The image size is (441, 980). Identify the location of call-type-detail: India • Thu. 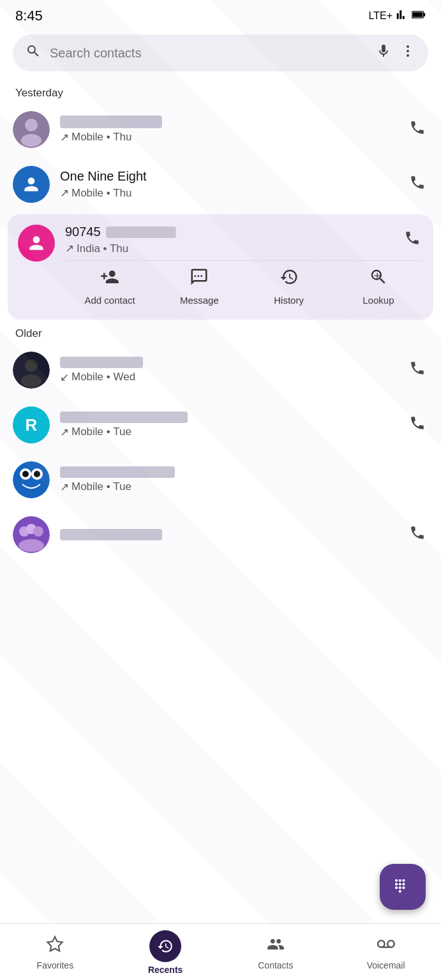
(102, 249).